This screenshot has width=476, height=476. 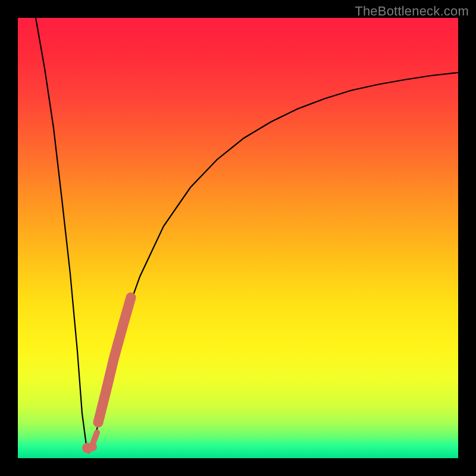 What do you see at coordinates (114, 360) in the screenshot?
I see `highlight-segment` at bounding box center [114, 360].